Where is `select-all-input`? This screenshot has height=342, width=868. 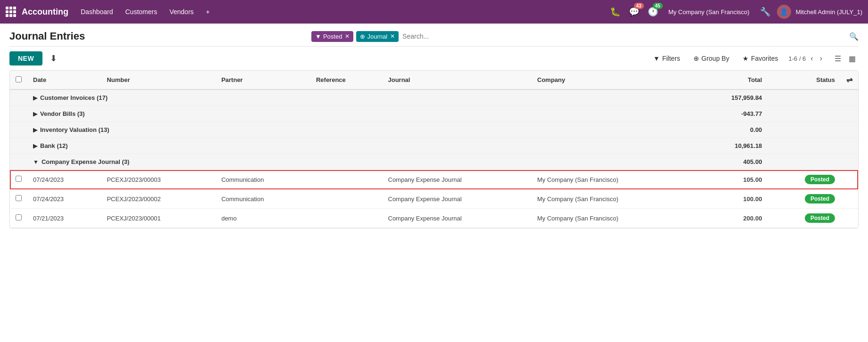 select-all-input is located at coordinates (19, 79).